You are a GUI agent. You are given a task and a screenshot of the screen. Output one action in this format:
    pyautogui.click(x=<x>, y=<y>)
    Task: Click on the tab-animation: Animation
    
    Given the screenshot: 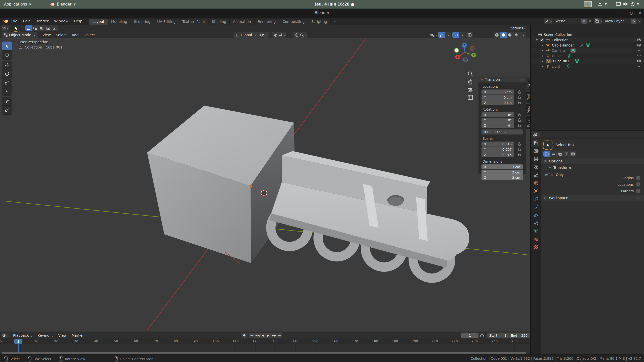 What is the action you would take?
    pyautogui.click(x=242, y=22)
    